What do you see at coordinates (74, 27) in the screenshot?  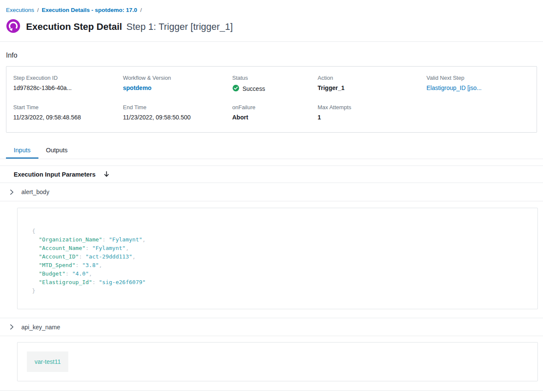 I see `page-title: Execution Step Detail` at bounding box center [74, 27].